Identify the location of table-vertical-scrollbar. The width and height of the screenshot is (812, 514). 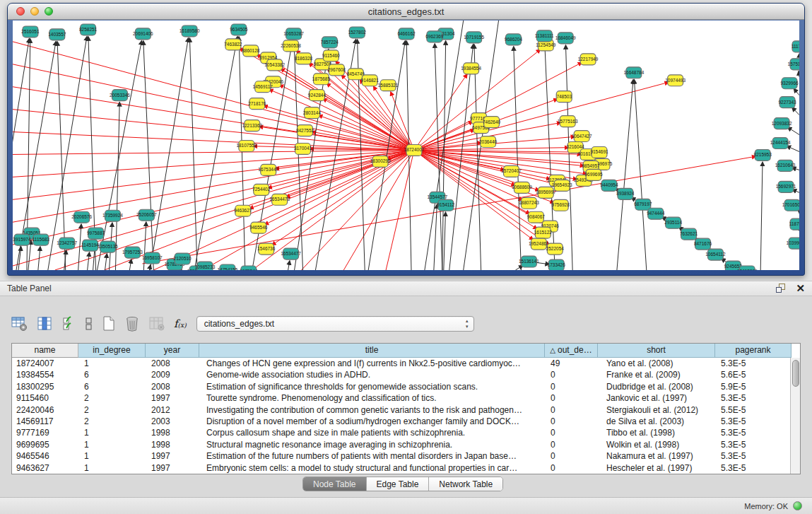
(795, 416).